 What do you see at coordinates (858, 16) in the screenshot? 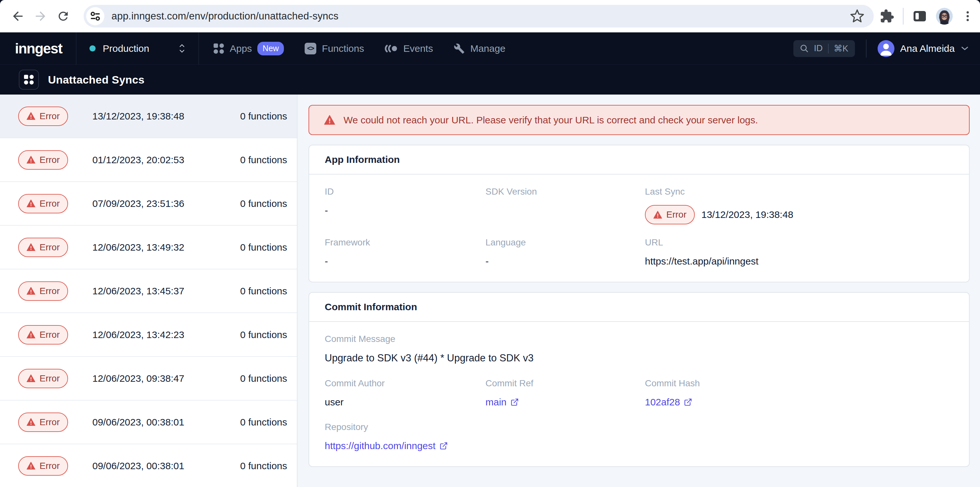
I see `bookmark-button` at bounding box center [858, 16].